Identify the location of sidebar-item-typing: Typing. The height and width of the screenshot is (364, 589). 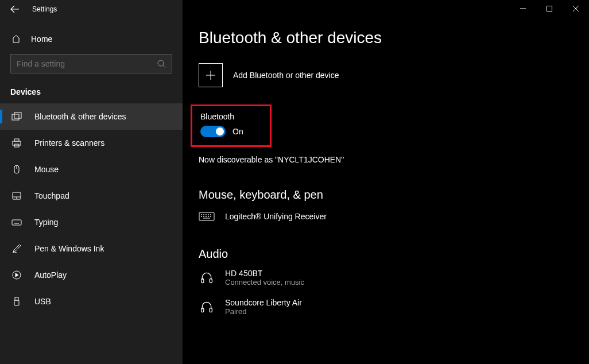
(91, 222).